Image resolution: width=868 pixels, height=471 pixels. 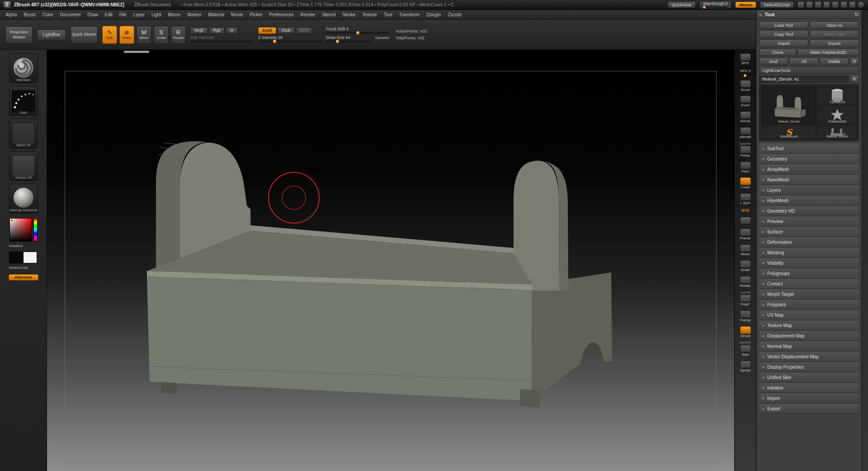 What do you see at coordinates (745, 366) in the screenshot?
I see `shelf-toggle: Xpose` at bounding box center [745, 366].